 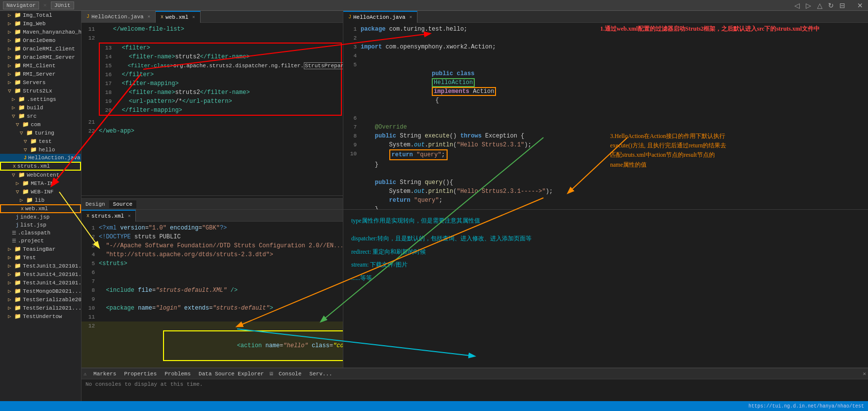 I want to click on nav-item-img-total: ▷ 📁 Img_Total, so click(x=41, y=15).